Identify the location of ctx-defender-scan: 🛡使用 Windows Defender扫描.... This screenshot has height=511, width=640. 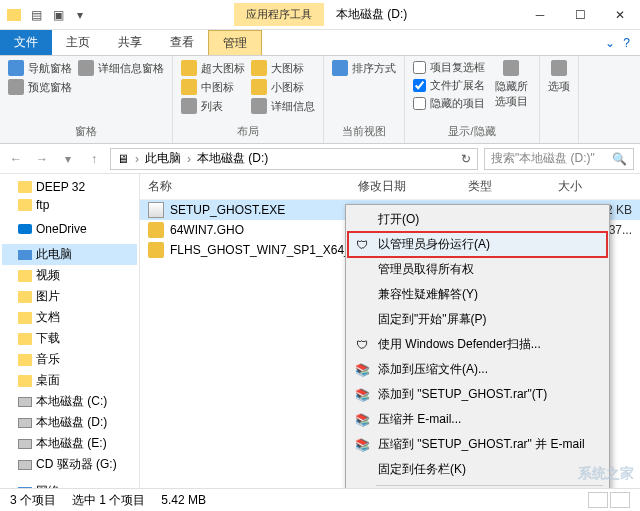
(478, 344).